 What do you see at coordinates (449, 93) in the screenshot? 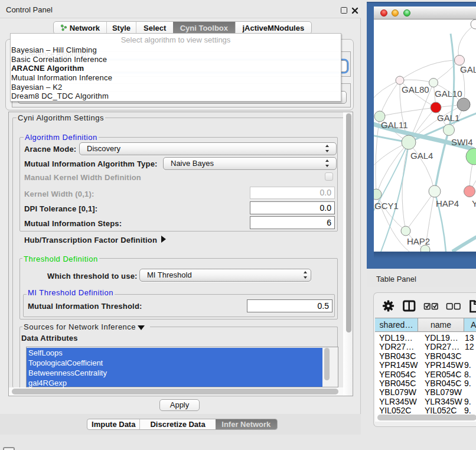
I see `svg-text: GAL10` at bounding box center [449, 93].